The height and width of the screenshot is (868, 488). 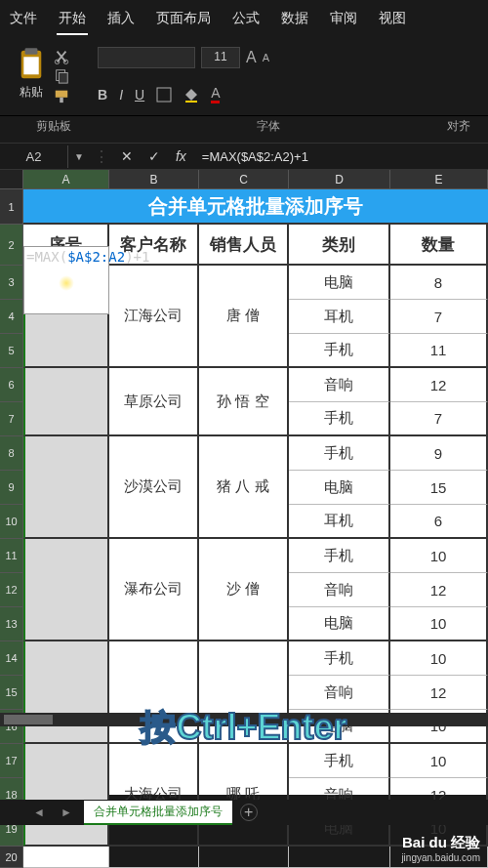 I want to click on cell-quantity: 8, so click(x=439, y=283).